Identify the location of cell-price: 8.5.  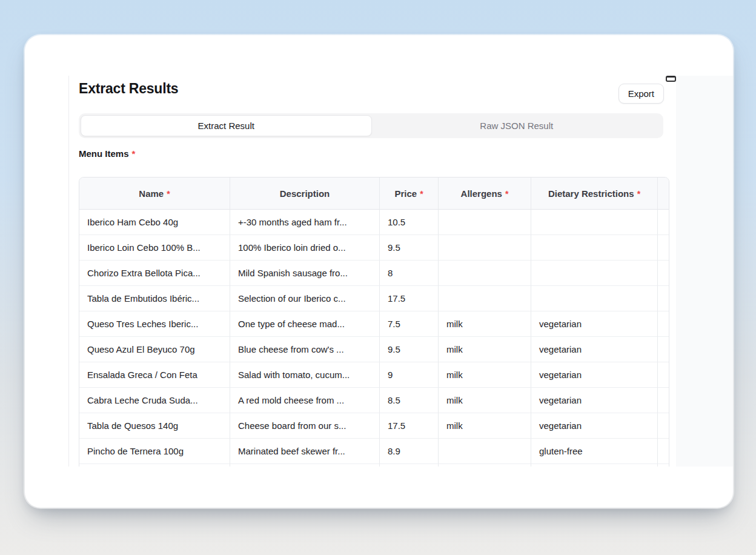
(408, 400).